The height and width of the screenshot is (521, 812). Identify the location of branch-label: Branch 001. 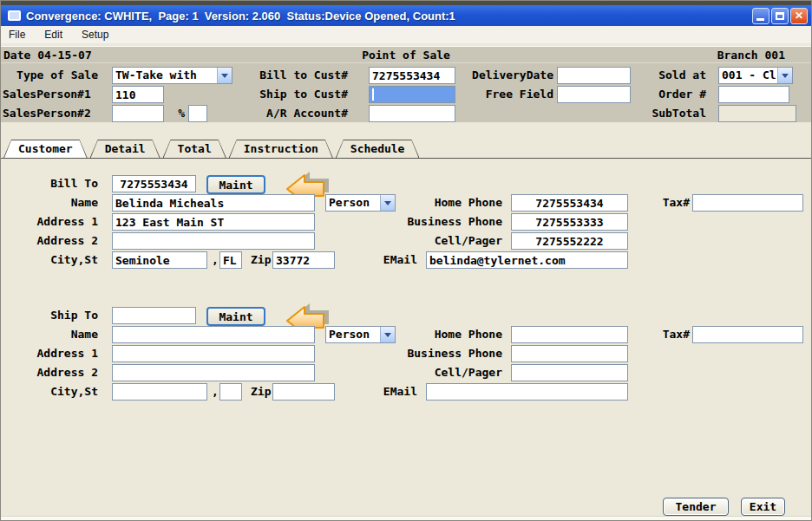
(751, 55).